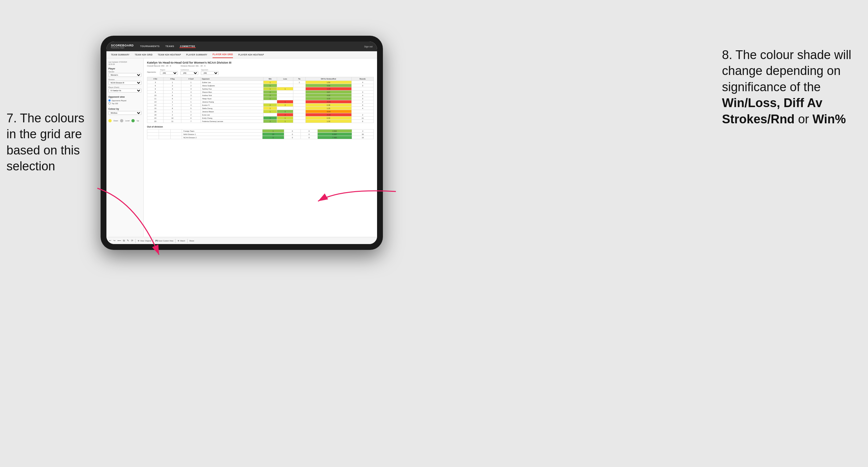 The image size is (868, 467). What do you see at coordinates (363, 131) in the screenshot?
I see `ood-rounds: 2` at bounding box center [363, 131].